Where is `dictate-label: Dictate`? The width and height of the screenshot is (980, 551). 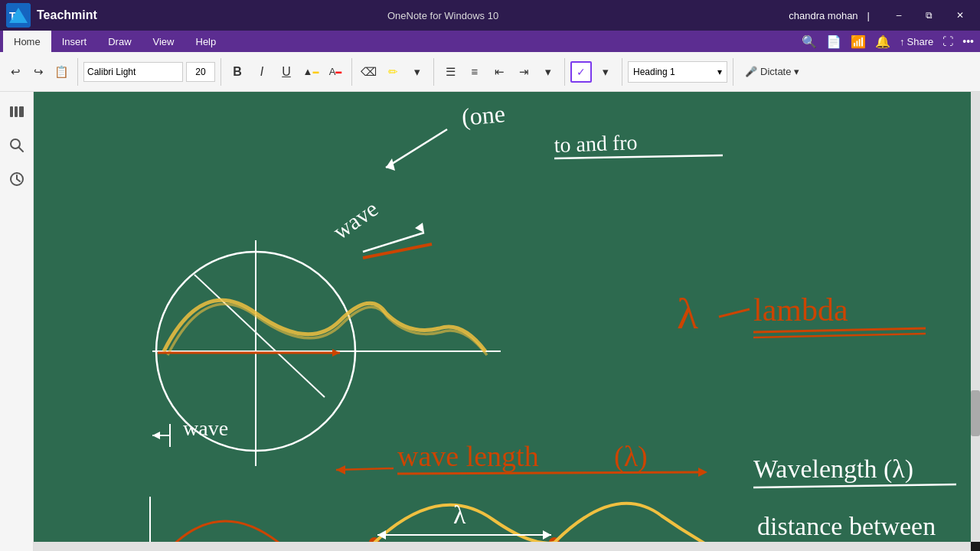 dictate-label: Dictate is located at coordinates (776, 72).